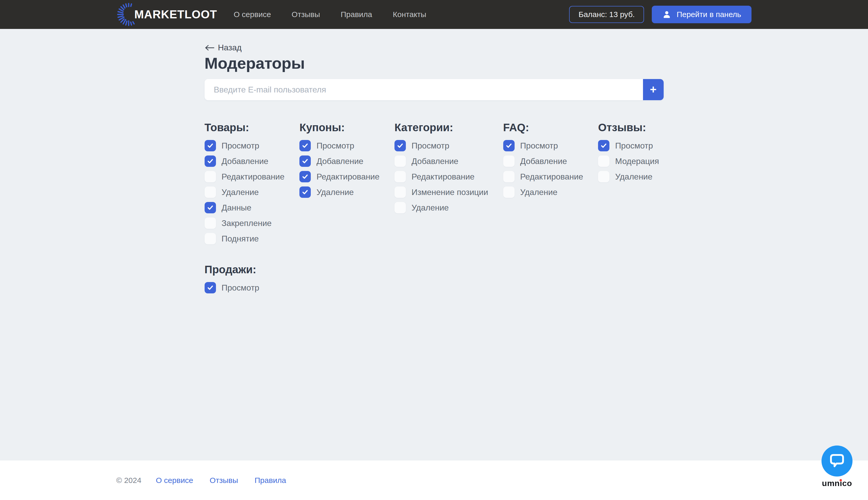 This screenshot has height=500, width=868. Describe the element at coordinates (607, 14) in the screenshot. I see `balance-badge: Баланс: 13 руб.` at that location.